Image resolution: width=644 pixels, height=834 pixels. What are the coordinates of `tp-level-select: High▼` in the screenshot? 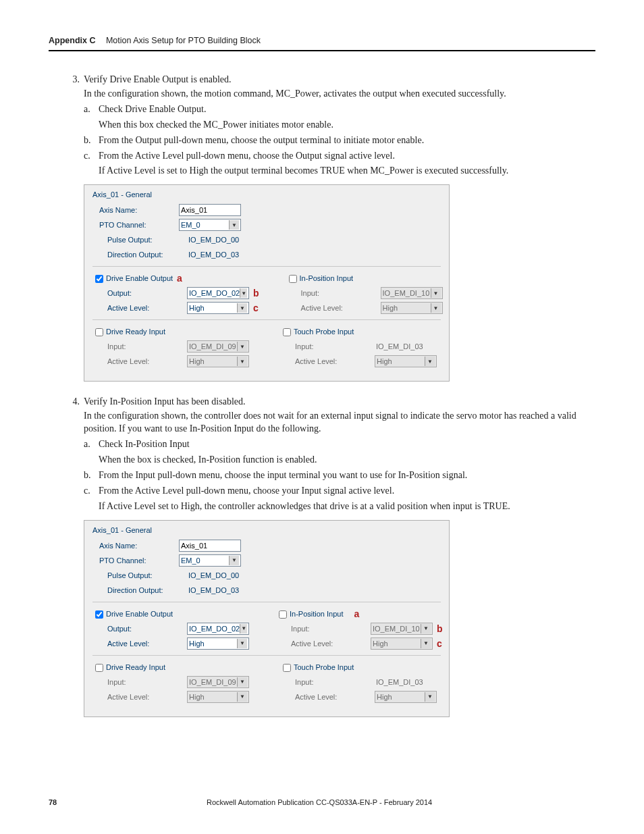 It's located at (406, 697).